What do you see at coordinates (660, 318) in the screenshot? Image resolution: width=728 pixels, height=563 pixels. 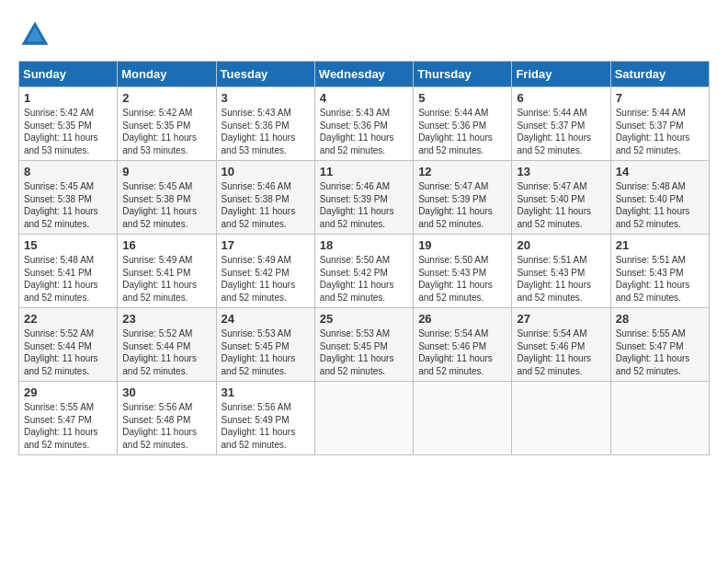 I see `day-number: 28` at bounding box center [660, 318].